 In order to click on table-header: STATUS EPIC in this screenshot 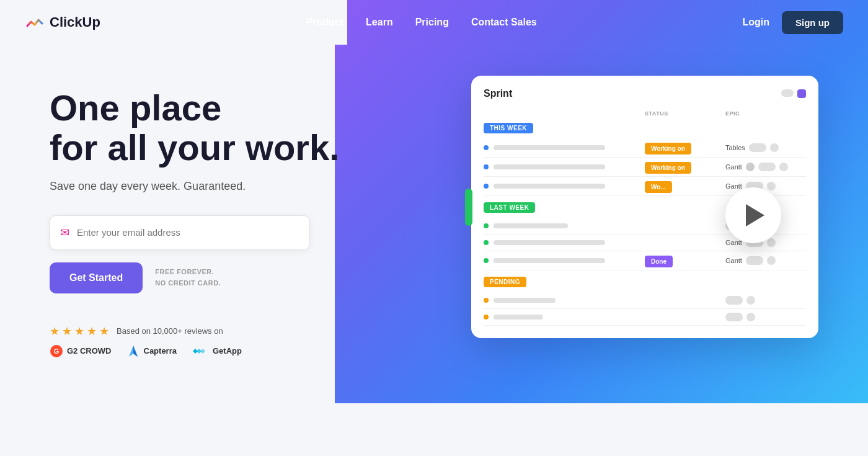, I will do `click(645, 114)`.